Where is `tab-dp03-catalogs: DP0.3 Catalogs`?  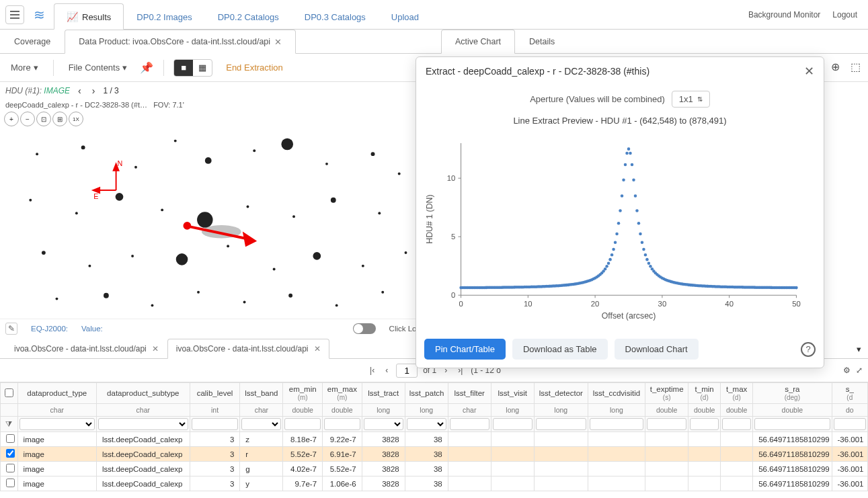
tab-dp03-catalogs: DP0.3 Catalogs is located at coordinates (335, 16).